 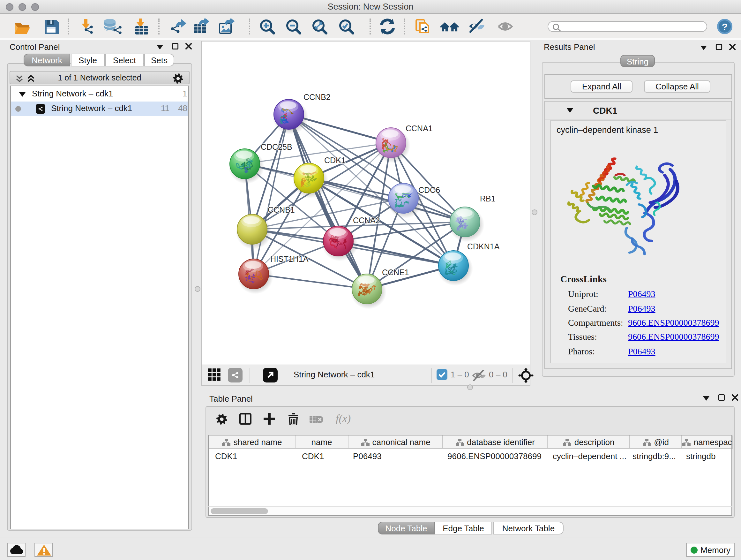 What do you see at coordinates (289, 259) in the screenshot?
I see `svg-text: HIST1H1A` at bounding box center [289, 259].